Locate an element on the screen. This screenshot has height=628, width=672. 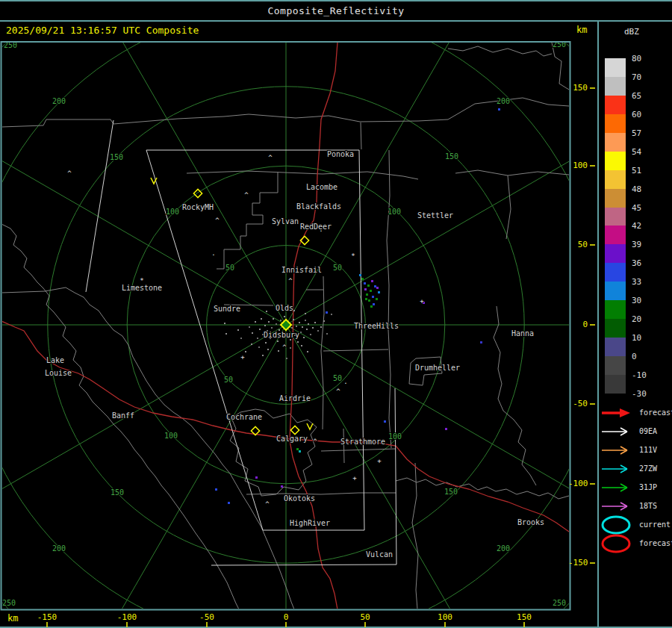
legend-label-forecast-7: forecast is located at coordinates (656, 544).